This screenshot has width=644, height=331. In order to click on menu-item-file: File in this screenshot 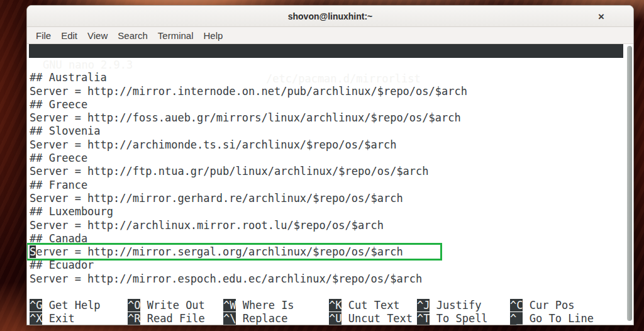, I will do `click(43, 35)`.